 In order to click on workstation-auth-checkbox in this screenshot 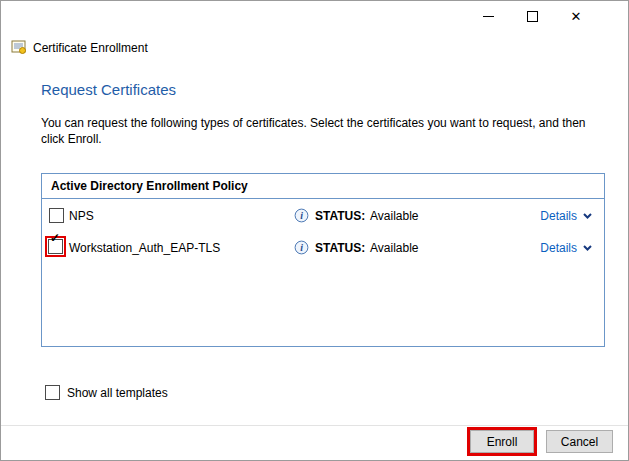, I will do `click(56, 246)`.